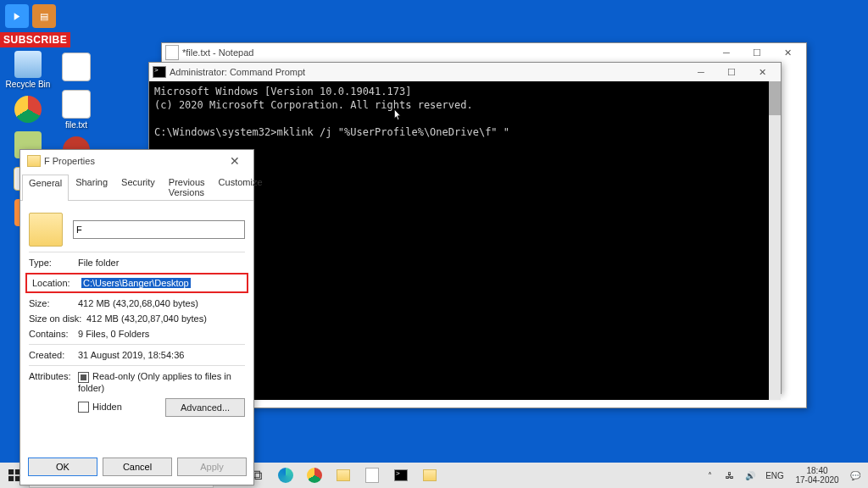  Describe the element at coordinates (44, 16) in the screenshot. I see `channel-icon: ▤` at that location.